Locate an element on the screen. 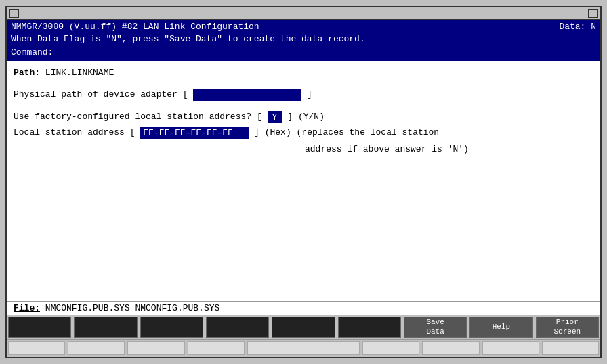  title-bar-left is located at coordinates (14, 14).